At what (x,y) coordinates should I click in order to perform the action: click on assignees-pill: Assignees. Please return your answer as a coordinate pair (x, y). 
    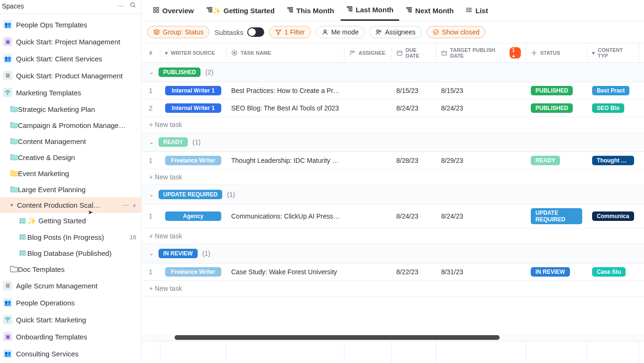
    Looking at the image, I should click on (395, 32).